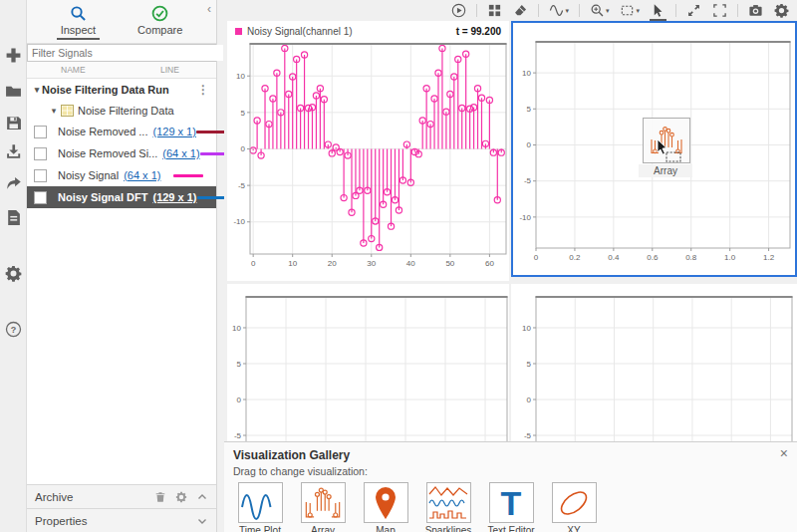 This screenshot has height=532, width=797. What do you see at coordinates (78, 24) in the screenshot?
I see `tab-inspect: Inspect` at bounding box center [78, 24].